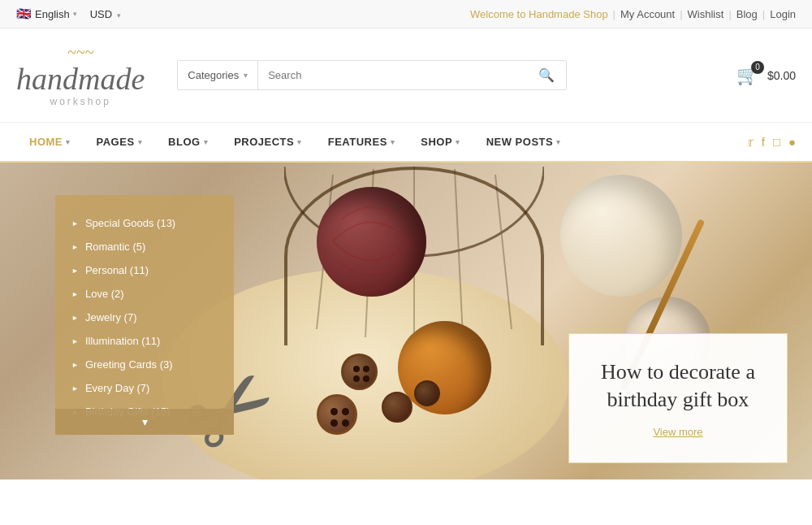 The height and width of the screenshot is (525, 812). What do you see at coordinates (145, 422) in the screenshot?
I see `sidebar-expand-icon: ▾` at bounding box center [145, 422].